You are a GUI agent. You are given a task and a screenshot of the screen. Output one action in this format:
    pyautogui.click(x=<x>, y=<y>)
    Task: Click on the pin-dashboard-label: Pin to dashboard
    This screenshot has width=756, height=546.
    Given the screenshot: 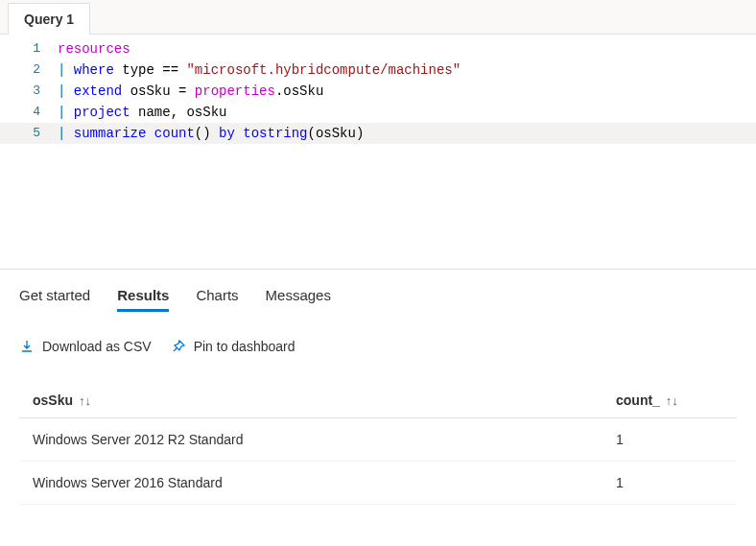 What is the action you would take?
    pyautogui.click(x=245, y=346)
    